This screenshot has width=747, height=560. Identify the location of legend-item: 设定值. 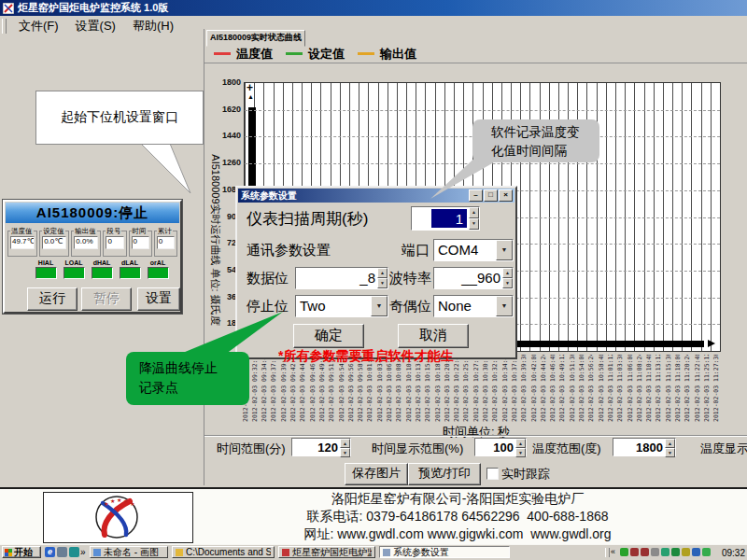
(316, 54).